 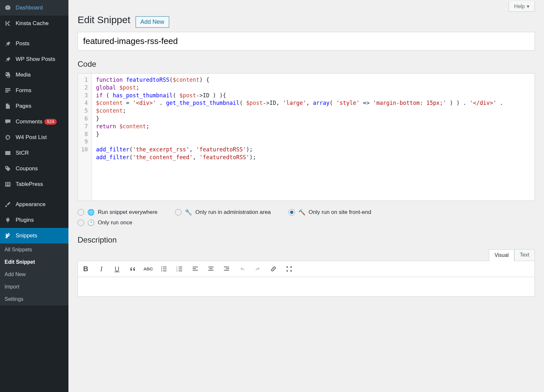 I want to click on sidebar-label: Coupons, so click(x=27, y=169).